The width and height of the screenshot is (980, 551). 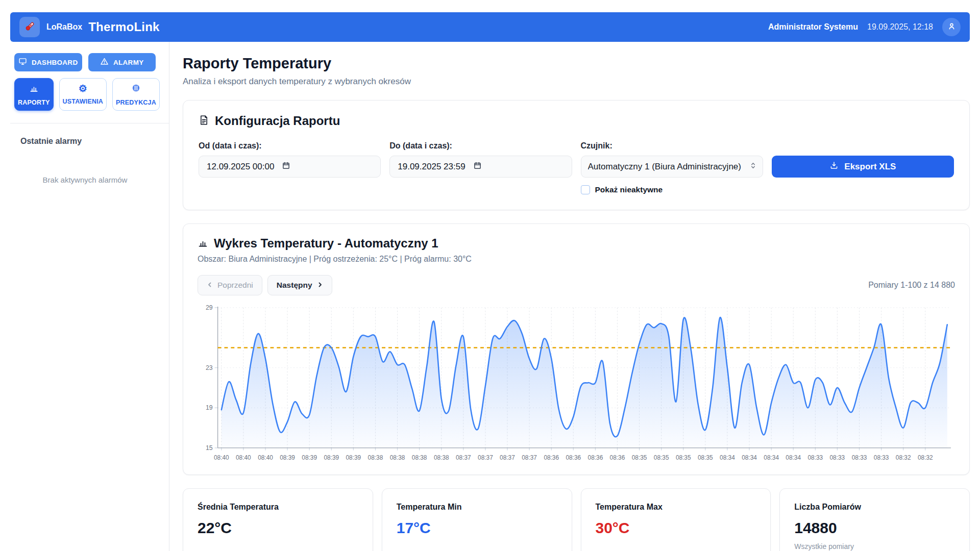 What do you see at coordinates (136, 94) in the screenshot?
I see `sidebar-item-predykcja: PREDYKCJA` at bounding box center [136, 94].